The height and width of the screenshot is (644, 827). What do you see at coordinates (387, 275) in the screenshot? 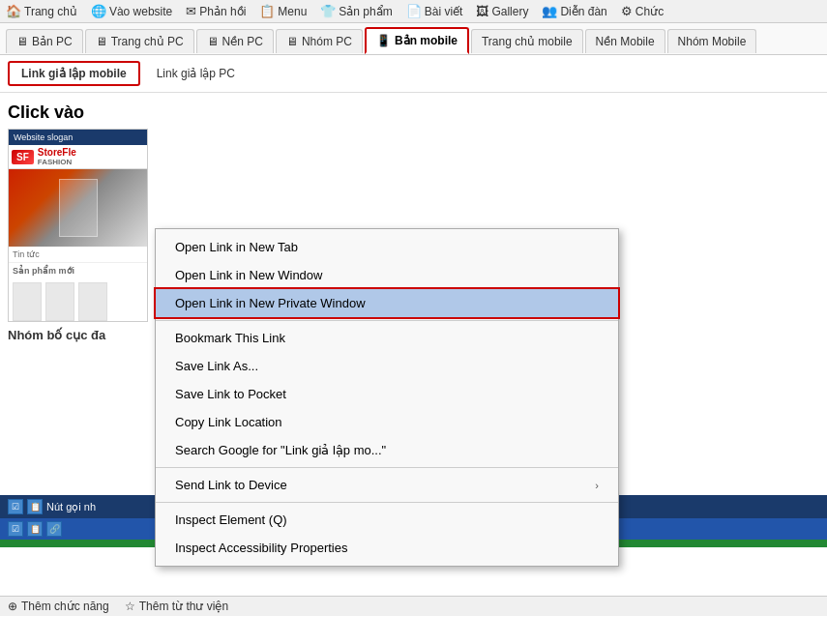
I see `ctx-open-new-window: Open Link in New Window` at bounding box center [387, 275].